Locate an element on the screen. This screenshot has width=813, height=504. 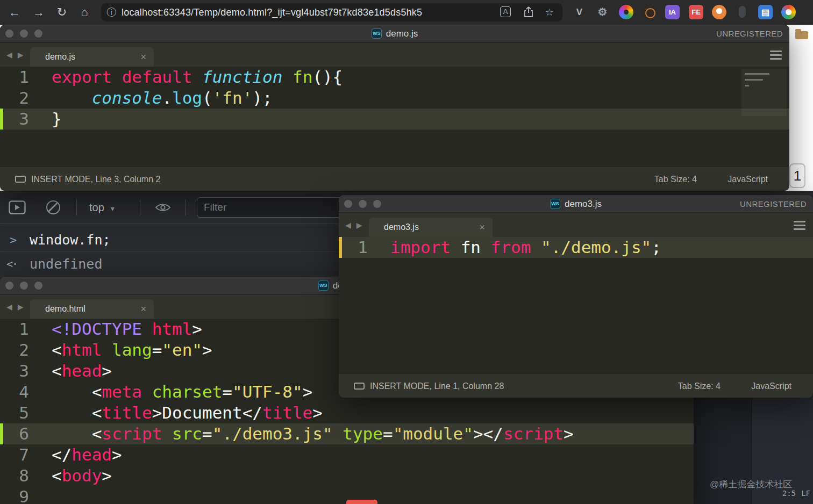
browser-toolbar: ← → ↻ ⌂ ⓘ localhost:63343/Temp/demo.html… is located at coordinates (406, 12).